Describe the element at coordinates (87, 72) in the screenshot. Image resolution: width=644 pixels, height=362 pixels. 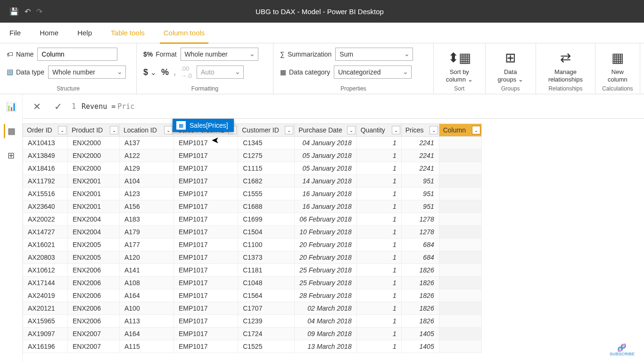
I see `datatype-select: Whole number` at that location.